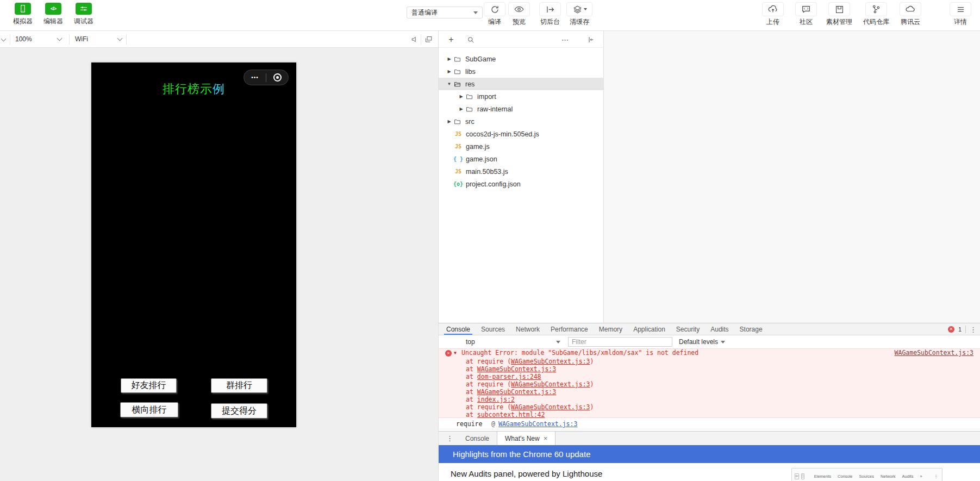 The width and height of the screenshot is (980, 481). I want to click on simulator-button: 模拟器, so click(23, 14).